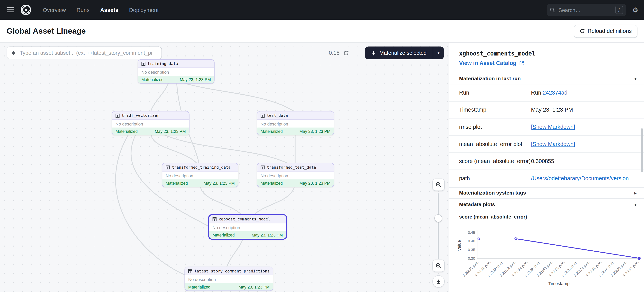 Image resolution: width=644 pixels, height=292 pixels. What do you see at coordinates (521, 63) in the screenshot?
I see `external-link-icon` at bounding box center [521, 63].